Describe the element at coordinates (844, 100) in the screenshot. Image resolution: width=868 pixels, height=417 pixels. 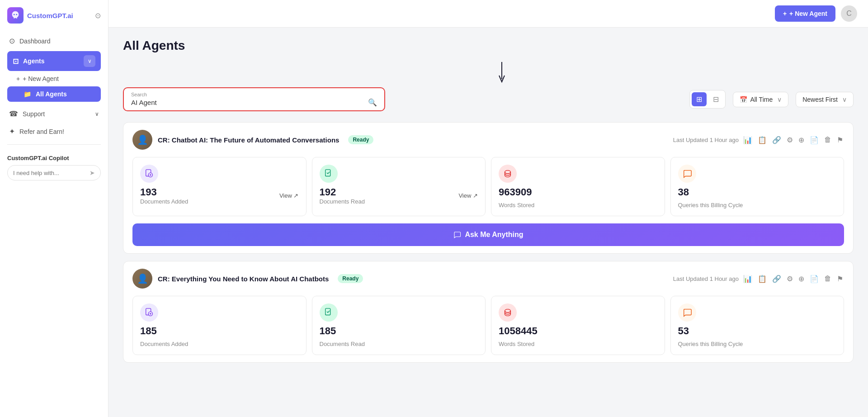
I see `sort-chevron-icon: ∨` at that location.